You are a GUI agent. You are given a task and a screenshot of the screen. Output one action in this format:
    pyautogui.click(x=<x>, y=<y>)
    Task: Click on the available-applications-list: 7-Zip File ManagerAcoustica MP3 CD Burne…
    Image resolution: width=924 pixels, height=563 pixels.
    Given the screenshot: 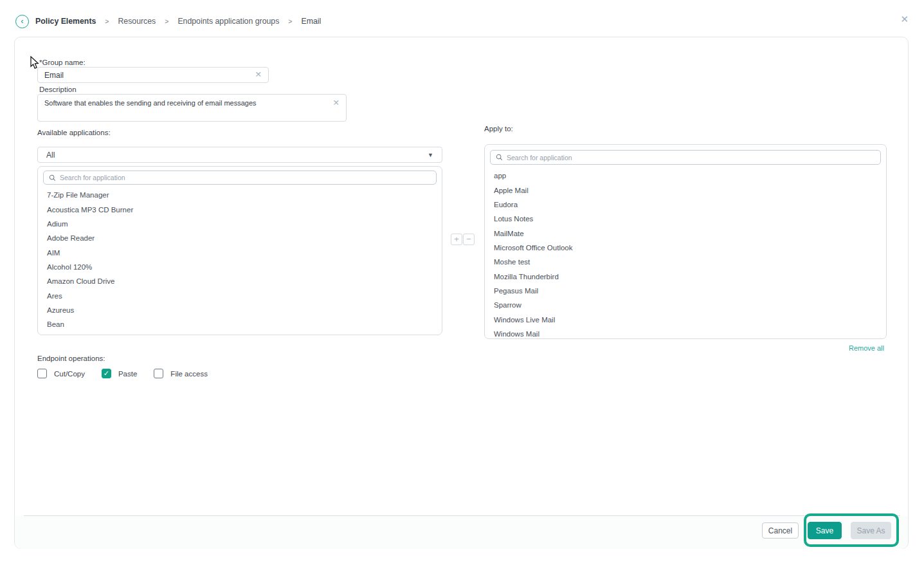 What is the action you would take?
    pyautogui.click(x=240, y=260)
    